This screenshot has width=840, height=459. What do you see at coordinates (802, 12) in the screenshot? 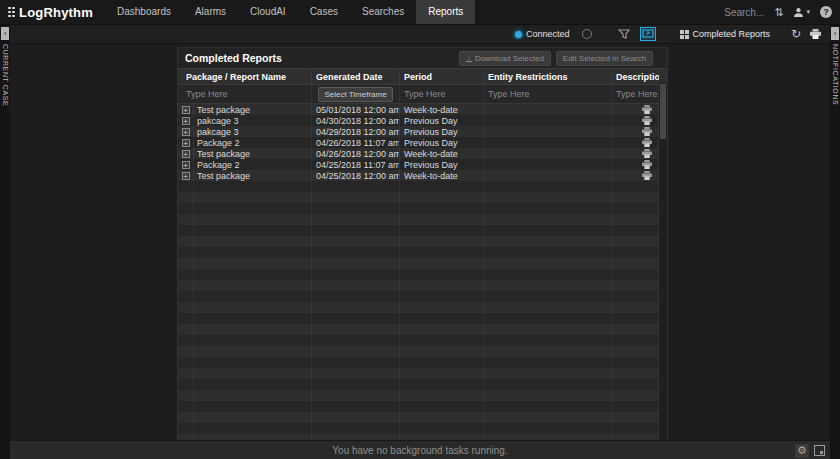
I see `user-menu-icon: ▾` at bounding box center [802, 12].